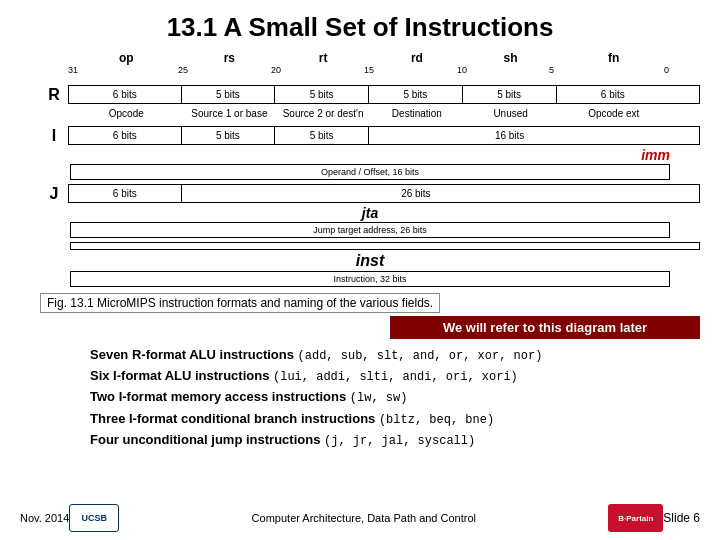 The width and height of the screenshot is (720, 540). I want to click on instr-bold-4: Three I-format conditional branch instru…, so click(234, 418).